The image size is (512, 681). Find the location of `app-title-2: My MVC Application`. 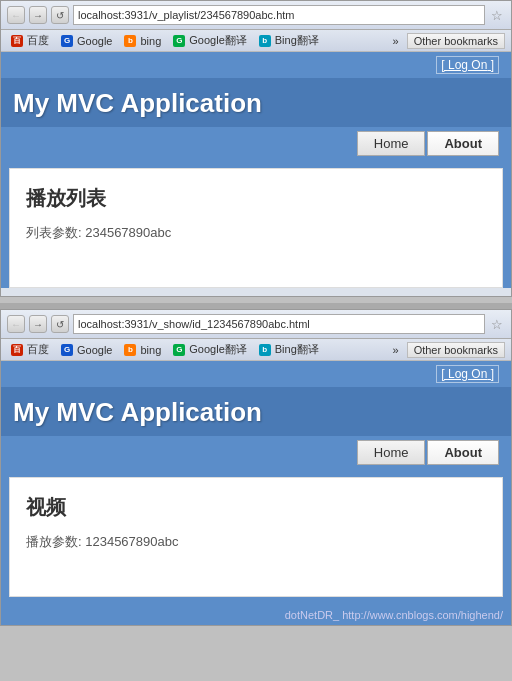

app-title-2: My MVC Application is located at coordinates (256, 412).